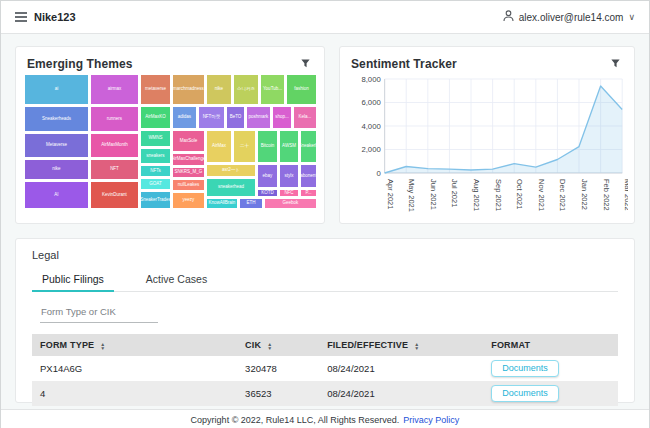 The width and height of the screenshot is (650, 428). Describe the element at coordinates (572, 18) in the screenshot. I see `user-email: alex.oliver@rule14.com` at that location.